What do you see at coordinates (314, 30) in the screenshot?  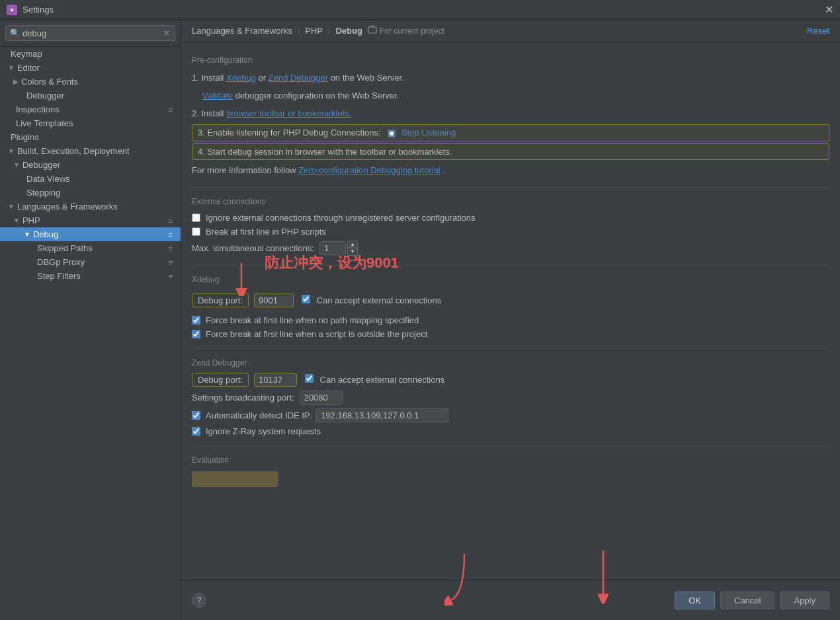 I see `breadcrumb-php: PHP` at bounding box center [314, 30].